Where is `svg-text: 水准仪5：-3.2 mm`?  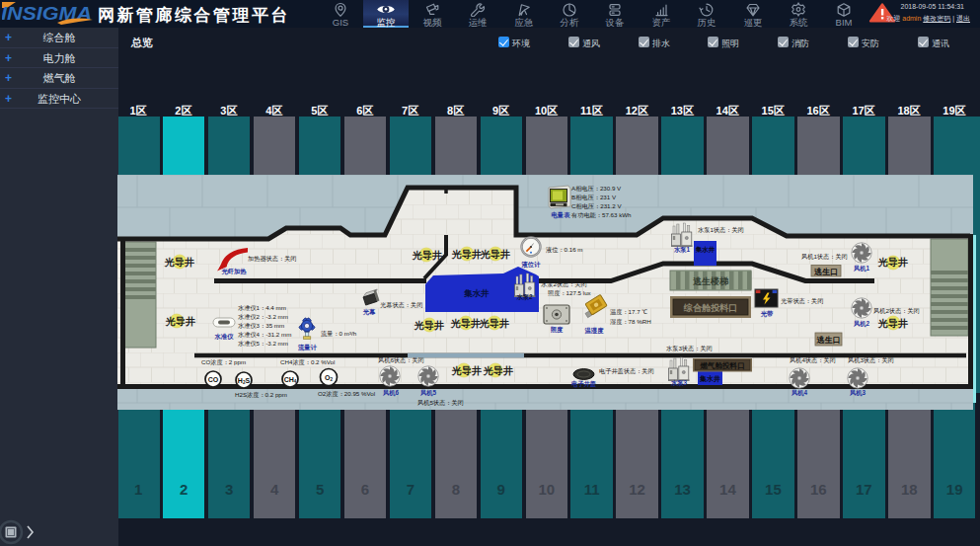 svg-text: 水准仪5：-3.2 mm is located at coordinates (263, 344).